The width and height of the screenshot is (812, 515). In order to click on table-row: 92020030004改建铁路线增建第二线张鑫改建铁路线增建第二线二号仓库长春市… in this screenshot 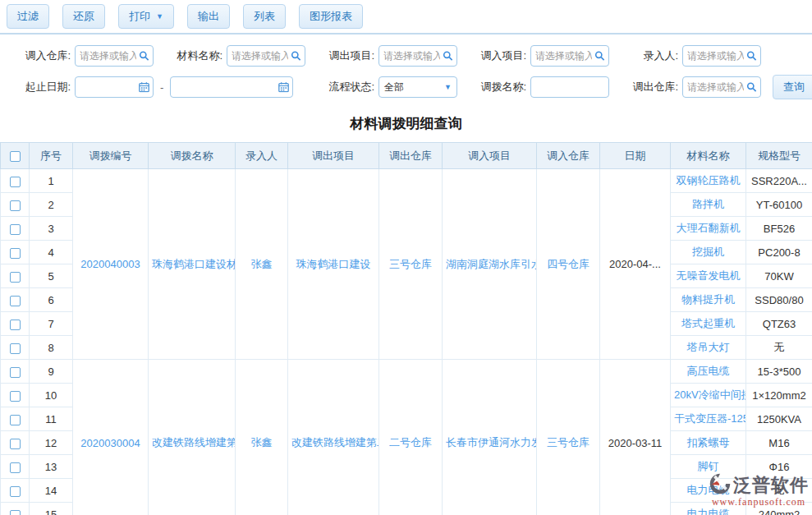, I will do `click(406, 371)`.